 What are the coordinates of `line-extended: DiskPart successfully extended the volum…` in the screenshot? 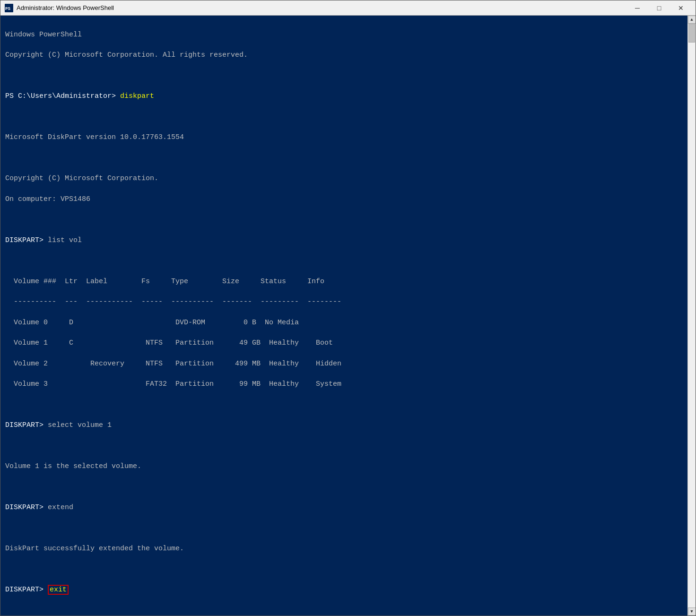 It's located at (95, 548).